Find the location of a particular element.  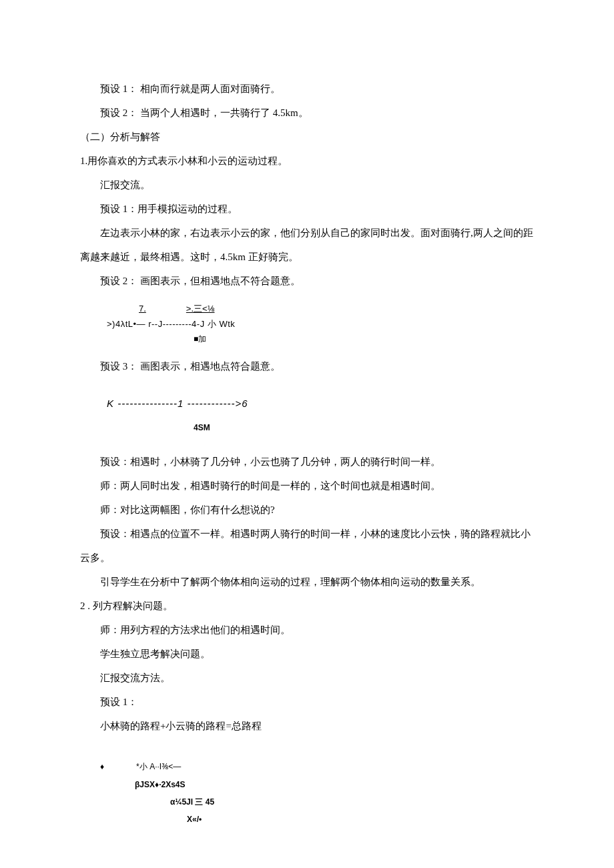

figure-1-line-3: ■加 is located at coordinates (364, 340).